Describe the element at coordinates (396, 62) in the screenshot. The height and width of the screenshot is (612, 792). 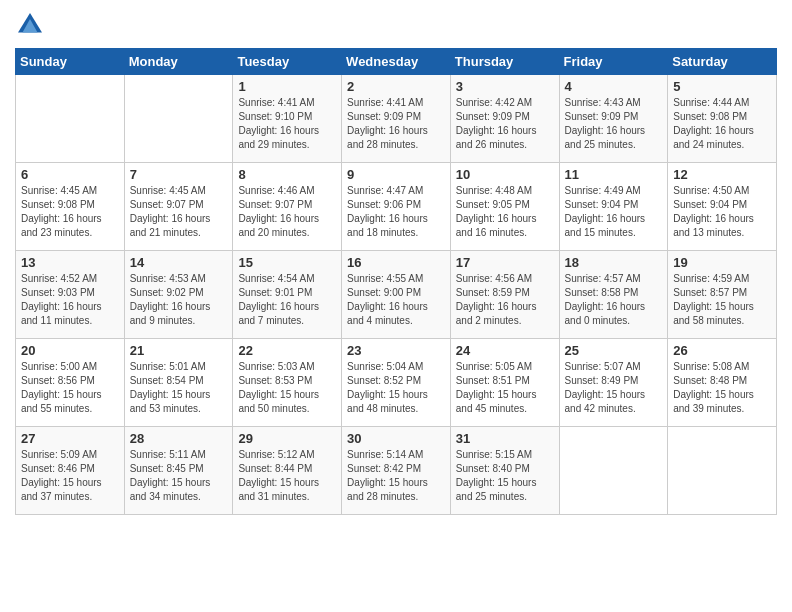
I see `calendar-header-row: SundayMondayTuesdayWednesdayThursdayFrid…` at that location.